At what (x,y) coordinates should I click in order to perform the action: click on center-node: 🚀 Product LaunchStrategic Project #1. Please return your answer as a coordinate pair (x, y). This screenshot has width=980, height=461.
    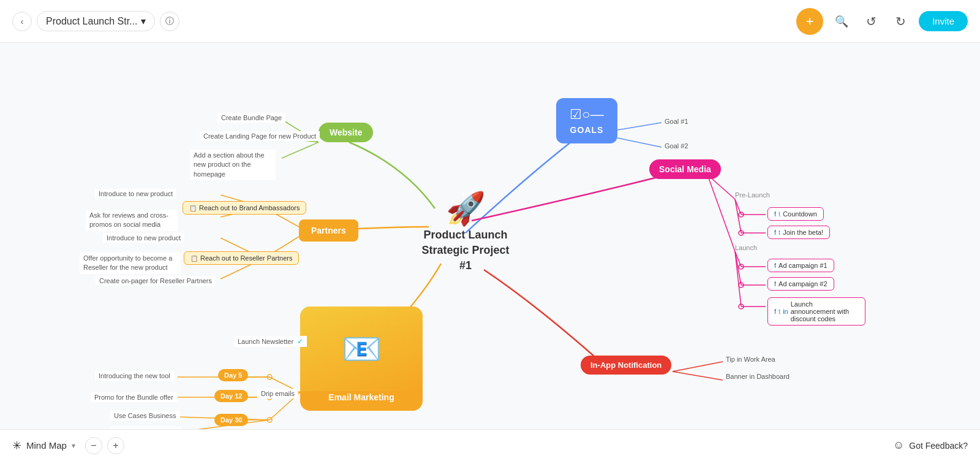
    Looking at the image, I should click on (466, 232).